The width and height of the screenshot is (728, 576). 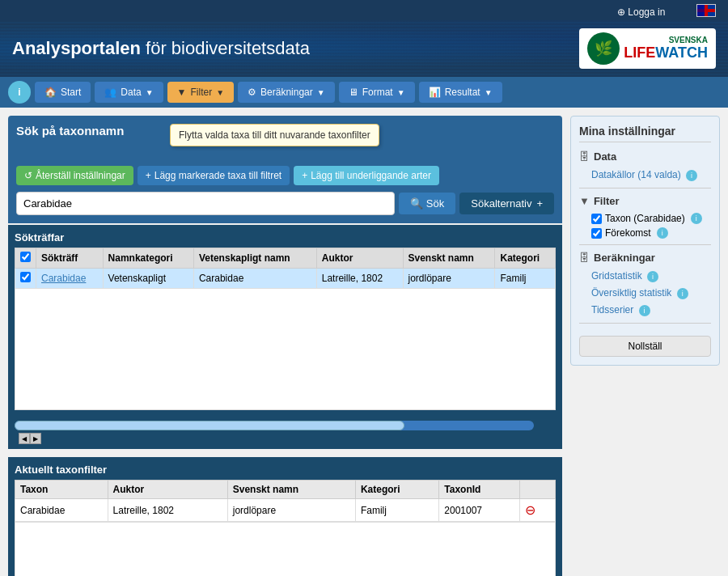 I want to click on filter-icon: ▼, so click(x=182, y=92).